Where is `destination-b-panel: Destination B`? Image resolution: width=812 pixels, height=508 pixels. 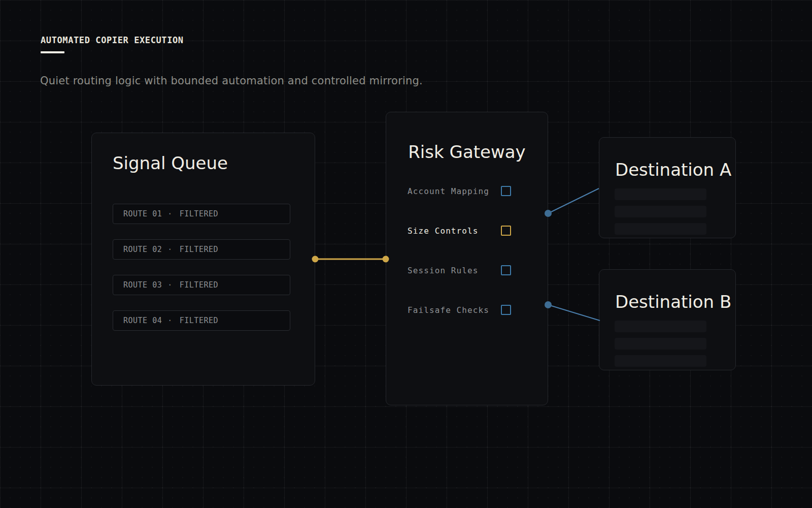
destination-b-panel: Destination B is located at coordinates (667, 320).